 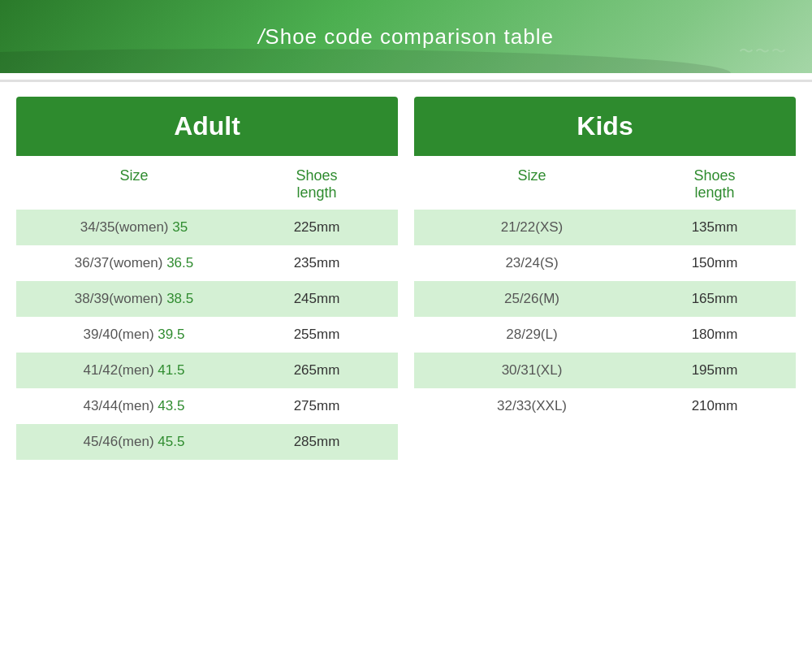 I want to click on kids-col-headers: Size Shoeslength, so click(x=605, y=184).